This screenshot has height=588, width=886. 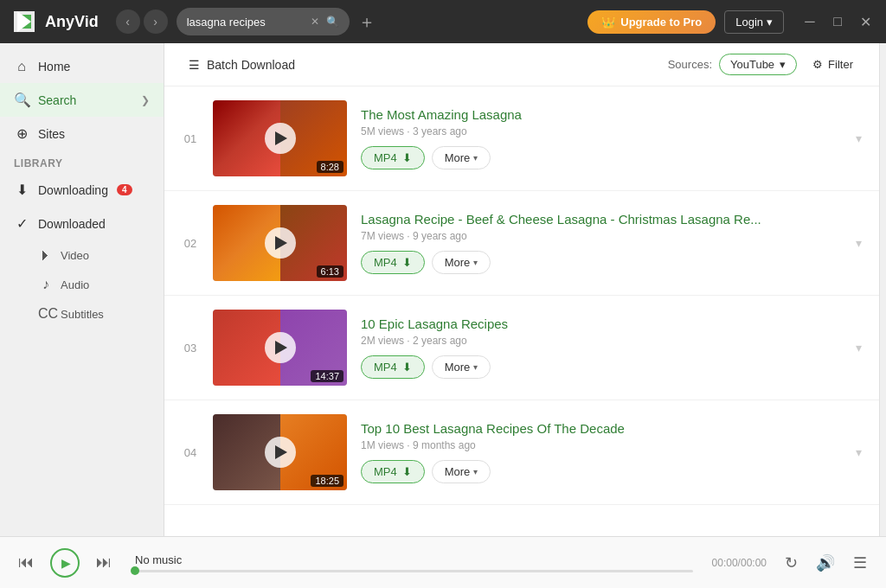 What do you see at coordinates (825, 563) in the screenshot?
I see `volume-button: 🔊` at bounding box center [825, 563].